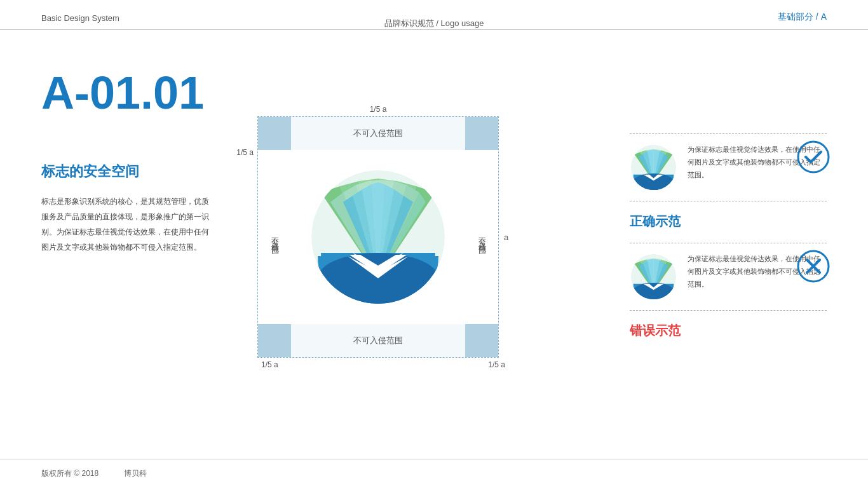 This screenshot has height=488, width=868. Describe the element at coordinates (503, 237) in the screenshot. I see `right-a-label-wrap: a` at that location.